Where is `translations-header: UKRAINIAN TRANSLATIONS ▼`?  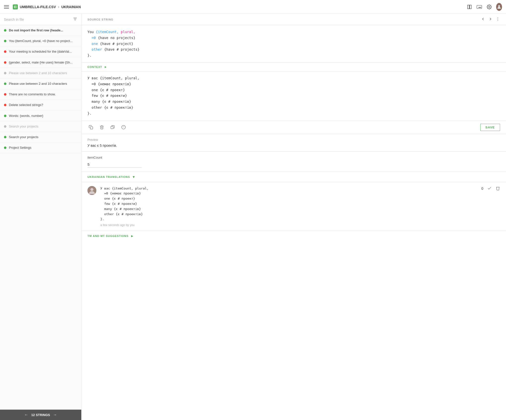 translations-header: UKRAINIAN TRANSLATIONS ▼ is located at coordinates (294, 177).